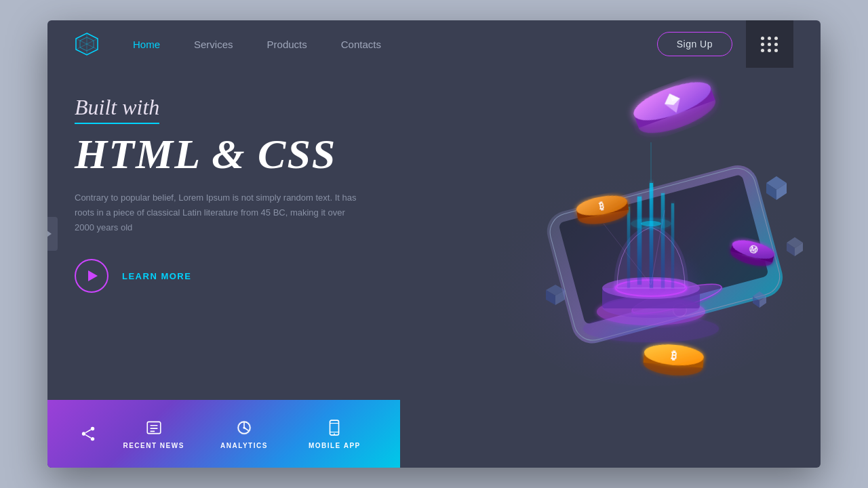 This screenshot has width=868, height=488. I want to click on bottom-bar: RECENT NEWS ANALYTICS, so click(224, 434).